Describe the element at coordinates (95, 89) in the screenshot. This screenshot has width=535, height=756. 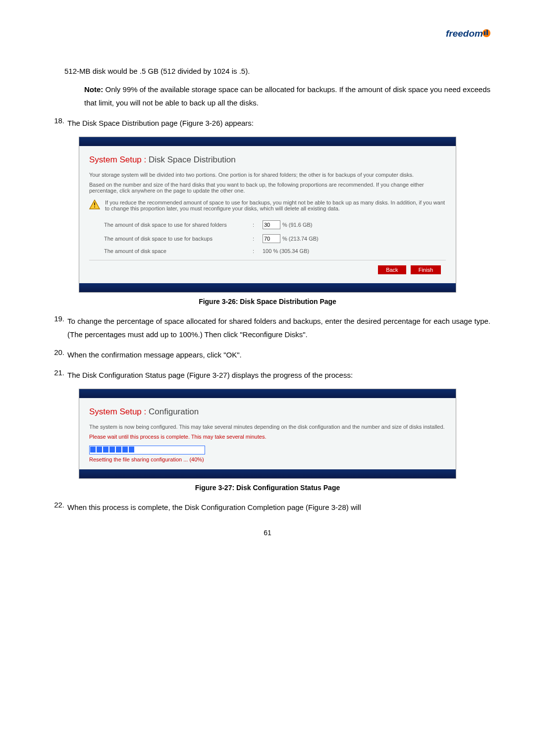
I see `note-label: Note:` at that location.